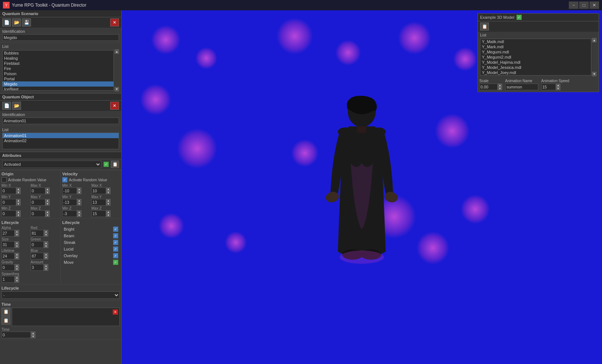  I want to click on identification-input, so click(60, 38).